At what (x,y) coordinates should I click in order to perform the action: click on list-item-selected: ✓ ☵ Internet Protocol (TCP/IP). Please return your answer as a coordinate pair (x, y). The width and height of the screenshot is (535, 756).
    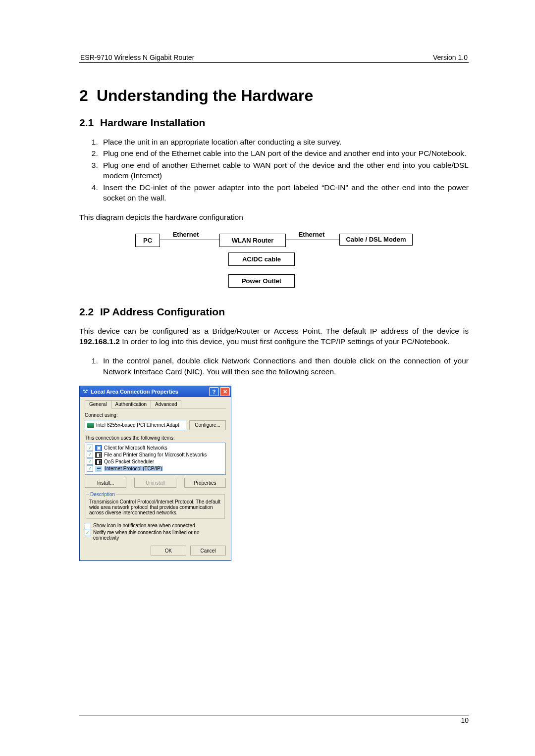
    Looking at the image, I should click on (156, 468).